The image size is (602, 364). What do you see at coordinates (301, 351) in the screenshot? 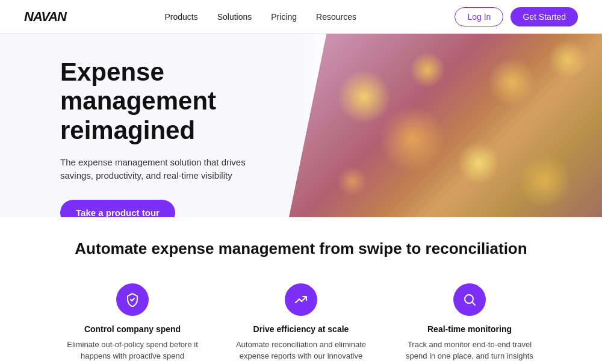
I see `feature-efficiency-desc: Automate reconciliation and eliminate ex…` at bounding box center [301, 351].